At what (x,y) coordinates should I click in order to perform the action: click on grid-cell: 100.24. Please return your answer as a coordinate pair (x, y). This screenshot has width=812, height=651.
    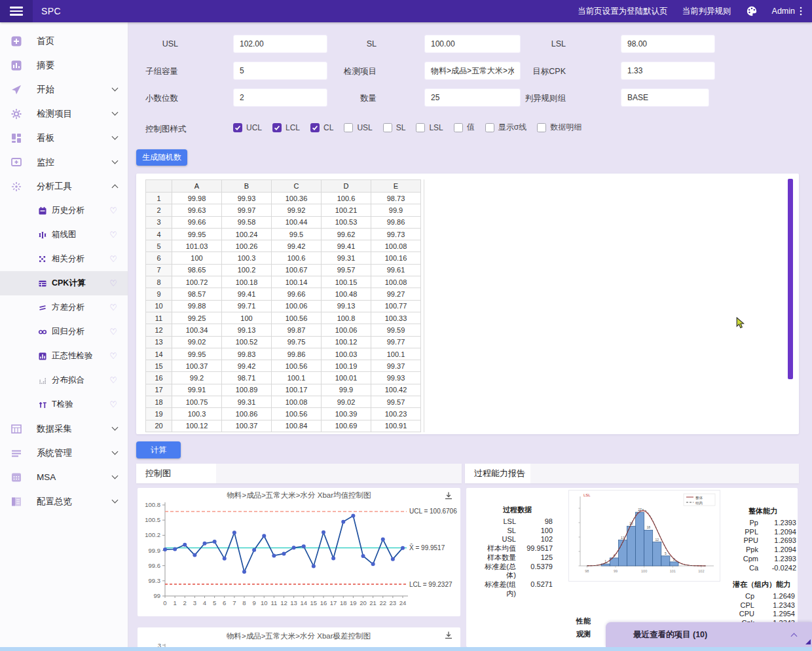
    Looking at the image, I should click on (247, 234).